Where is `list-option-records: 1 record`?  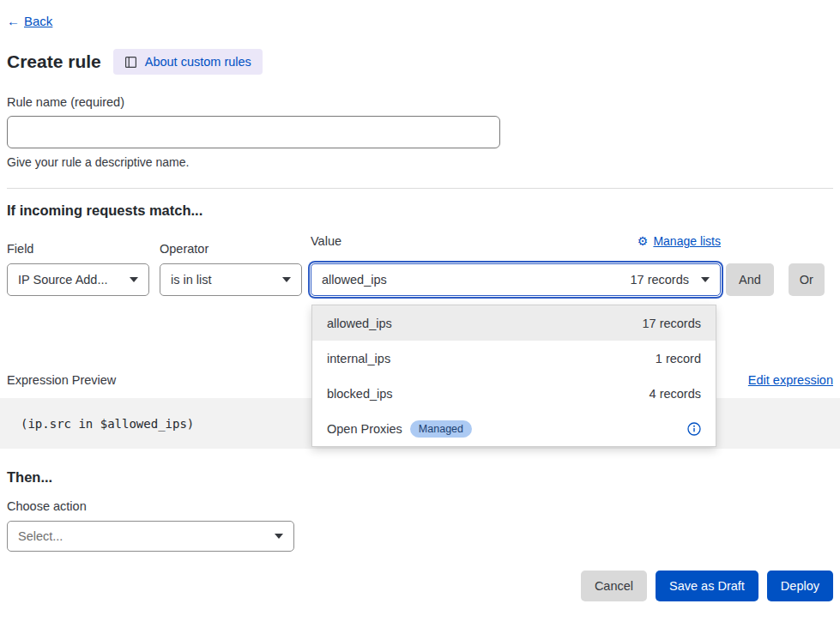
list-option-records: 1 record is located at coordinates (678, 359).